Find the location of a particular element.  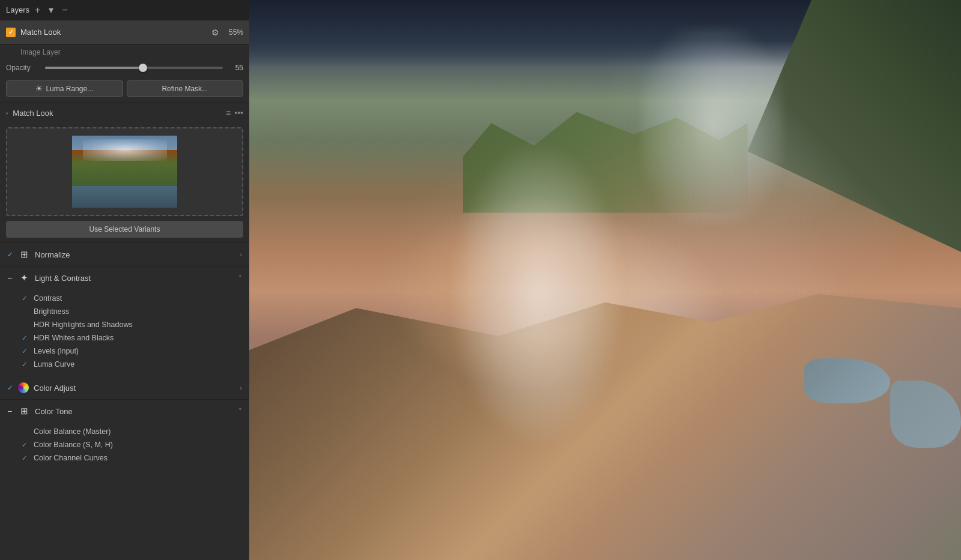

color-balance-master-label: Color Balance (Master) is located at coordinates (72, 432).